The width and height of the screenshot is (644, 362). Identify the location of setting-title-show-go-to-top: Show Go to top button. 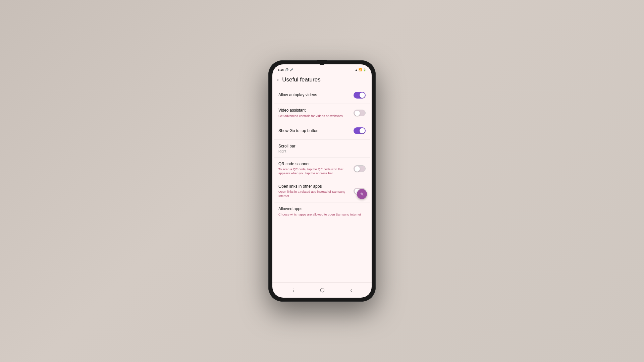
(314, 131).